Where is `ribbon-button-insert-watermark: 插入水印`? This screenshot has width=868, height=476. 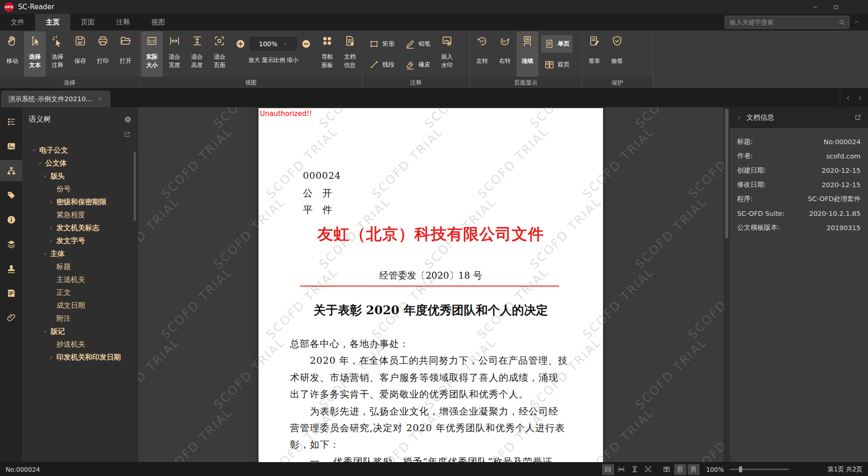
ribbon-button-insert-watermark: 插入水印 is located at coordinates (447, 54).